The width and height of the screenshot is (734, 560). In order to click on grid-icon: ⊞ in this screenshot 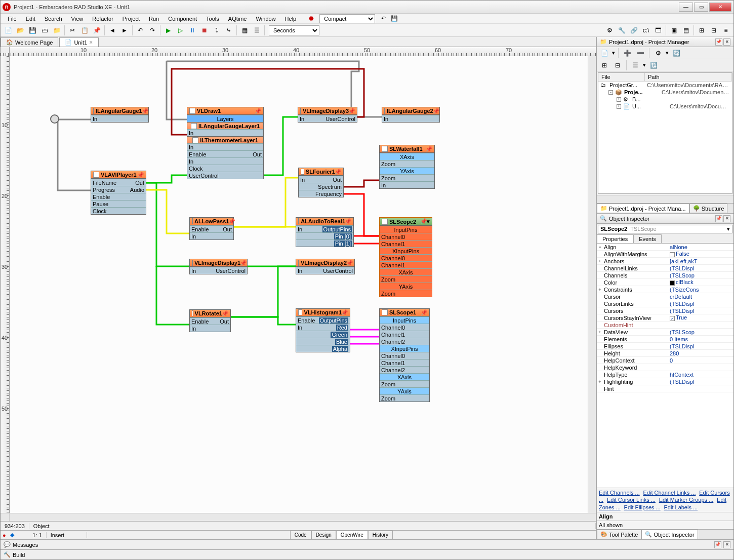, I will do `click(702, 30)`.